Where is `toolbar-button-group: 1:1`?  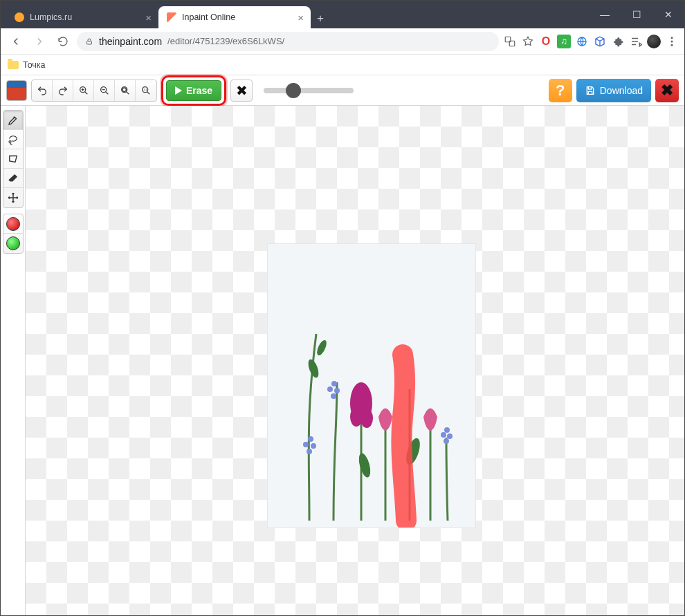
toolbar-button-group: 1:1 is located at coordinates (94, 91).